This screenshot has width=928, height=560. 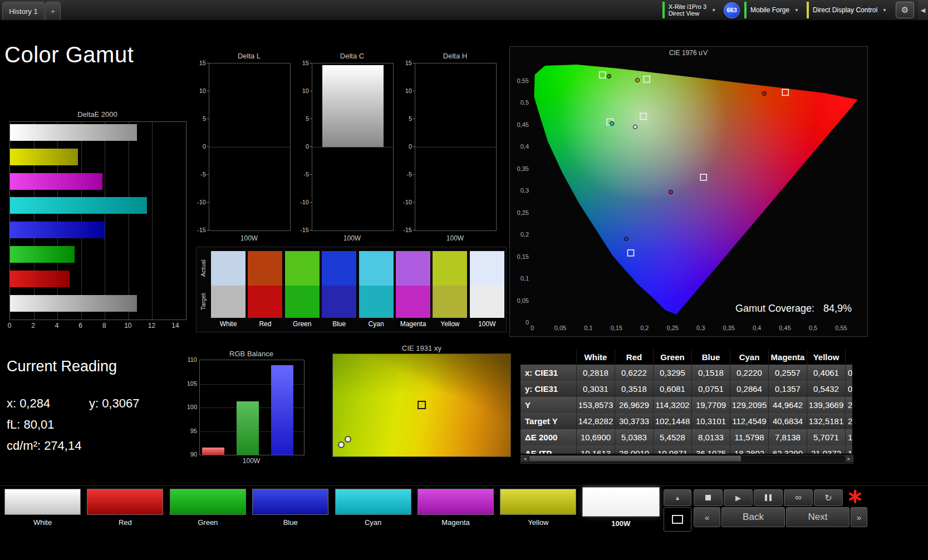 What do you see at coordinates (923, 10) in the screenshot?
I see `collapse-panel-button: ◀` at bounding box center [923, 10].